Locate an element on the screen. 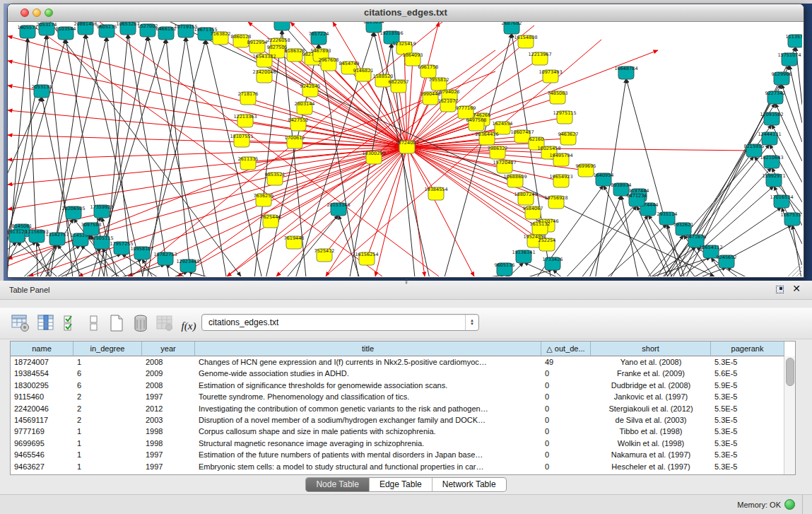  network-node-label: 9242845 is located at coordinates (311, 86).